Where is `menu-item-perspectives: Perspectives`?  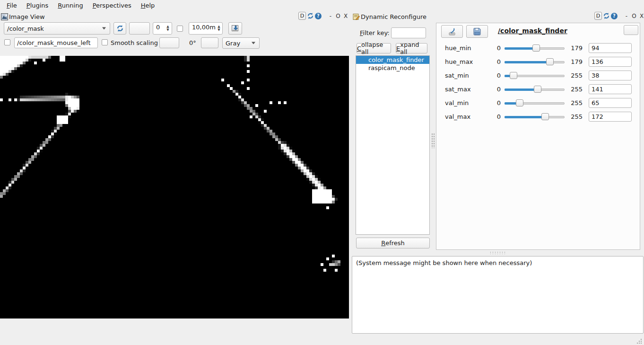 menu-item-perspectives: Perspectives is located at coordinates (112, 6).